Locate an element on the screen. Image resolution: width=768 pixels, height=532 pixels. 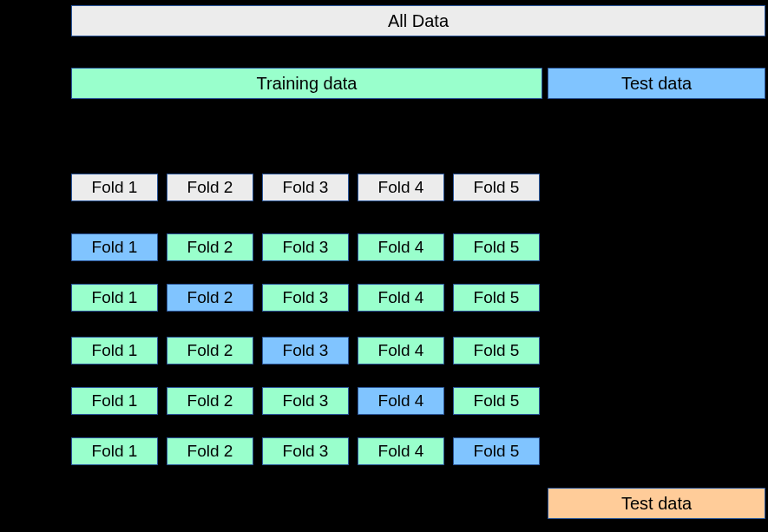
fold-header-1: Fold 1 is located at coordinates (115, 187).